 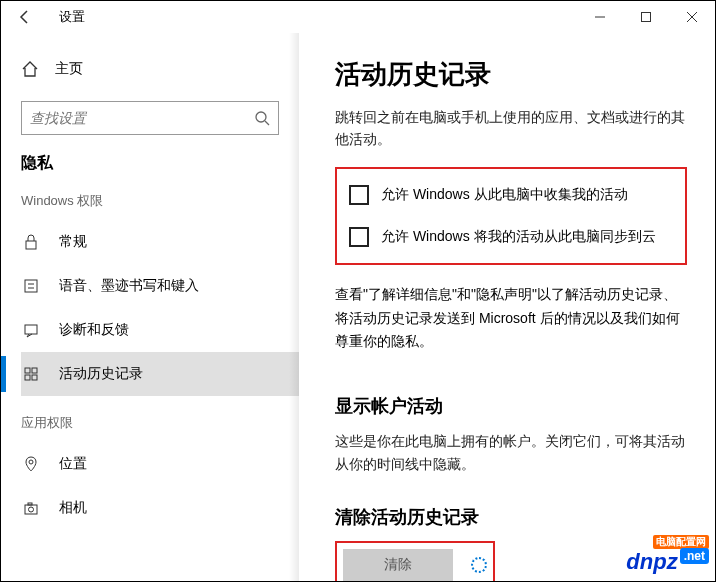 I want to click on home-label: 主页, so click(x=69, y=69).